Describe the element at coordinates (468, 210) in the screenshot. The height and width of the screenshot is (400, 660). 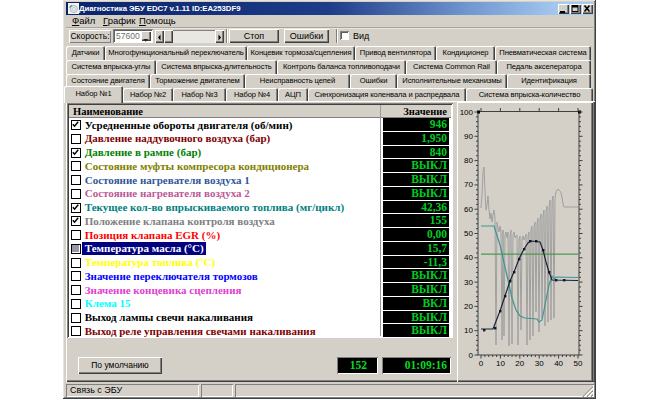
I see `svg-text: 60` at that location.